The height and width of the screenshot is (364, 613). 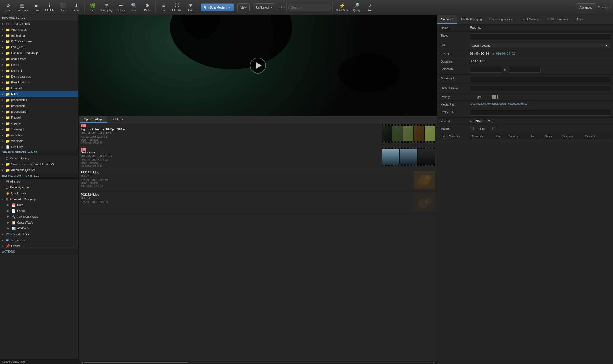 I want to click on tab-open-footage: Open Footage, so click(x=93, y=119).